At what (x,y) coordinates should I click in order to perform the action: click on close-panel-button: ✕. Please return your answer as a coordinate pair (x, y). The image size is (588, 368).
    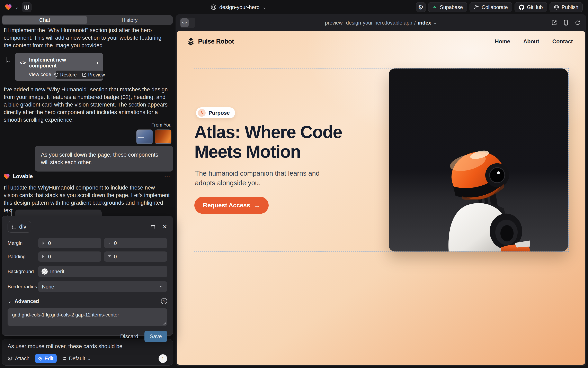
    Looking at the image, I should click on (165, 227).